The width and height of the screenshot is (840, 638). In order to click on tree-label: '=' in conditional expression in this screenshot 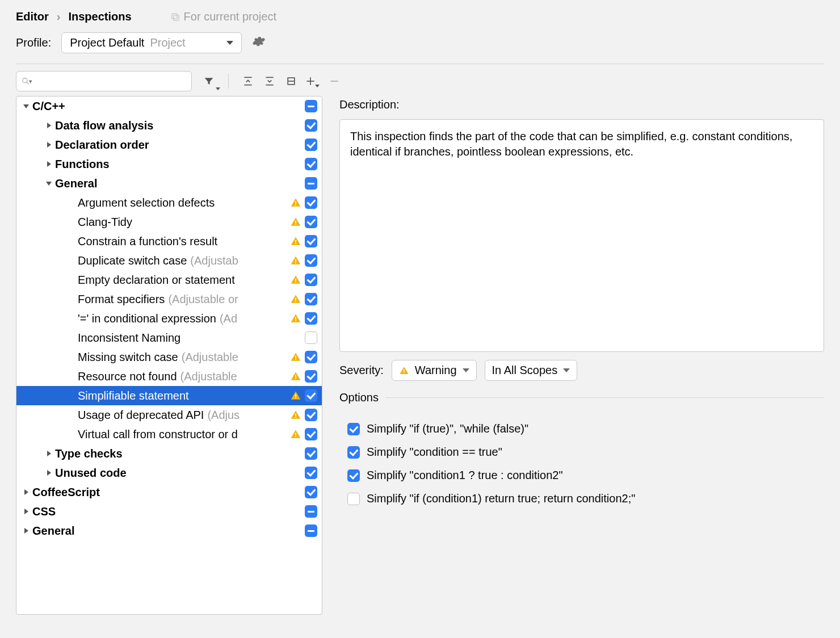, I will do `click(147, 319)`.